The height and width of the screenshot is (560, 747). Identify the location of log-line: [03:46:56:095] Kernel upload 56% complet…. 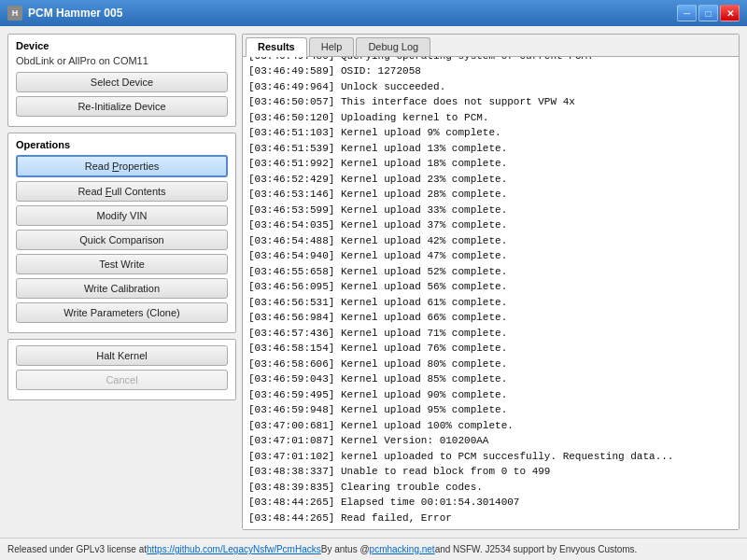
(491, 287).